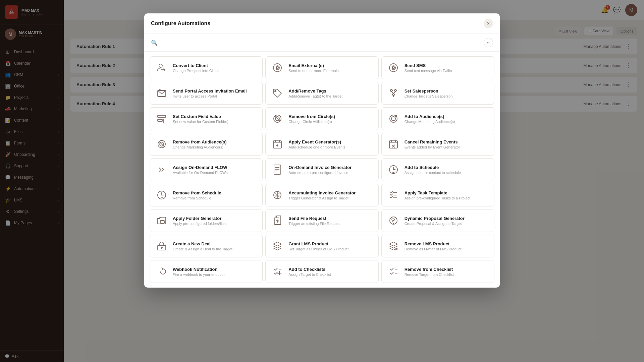 The height and width of the screenshot is (362, 644). Describe the element at coordinates (154, 43) in the screenshot. I see `search-icon: 🔍` at that location.